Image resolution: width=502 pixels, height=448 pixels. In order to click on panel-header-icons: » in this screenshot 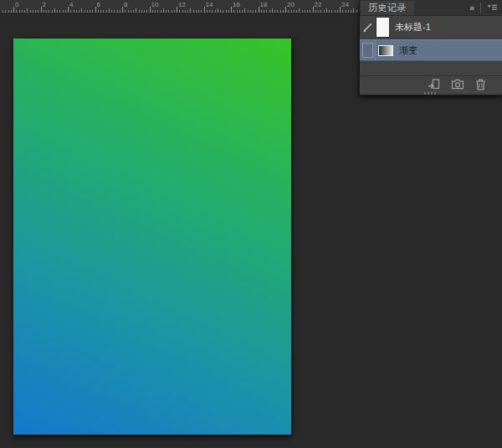, I will do `click(484, 8)`.